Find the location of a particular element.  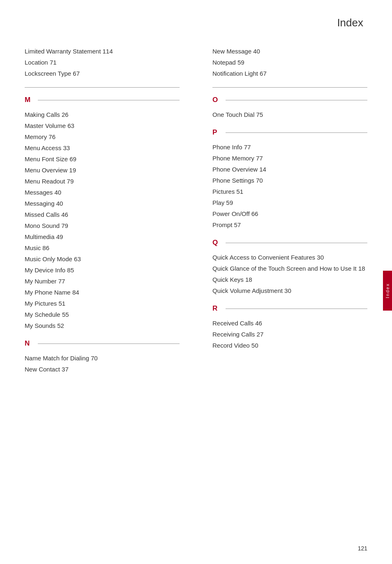

index-item: Phone Settings 70 is located at coordinates (290, 180).